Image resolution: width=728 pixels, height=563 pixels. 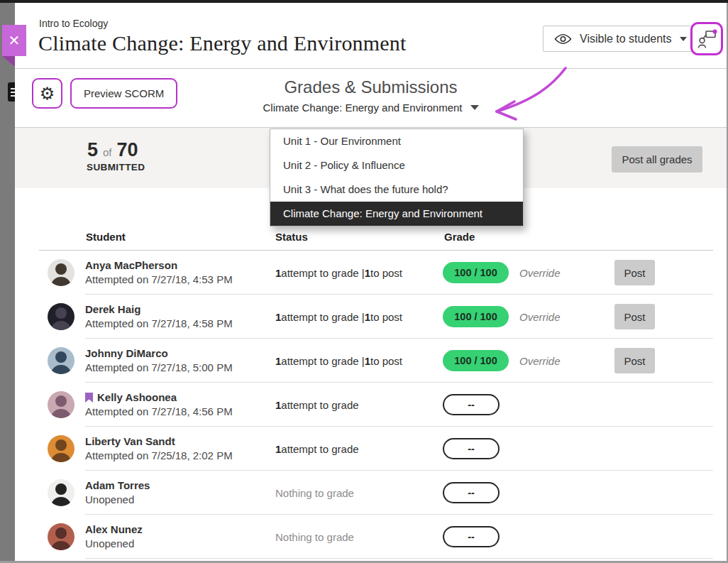 I want to click on submitted-count: 5 of 70, so click(x=113, y=151).